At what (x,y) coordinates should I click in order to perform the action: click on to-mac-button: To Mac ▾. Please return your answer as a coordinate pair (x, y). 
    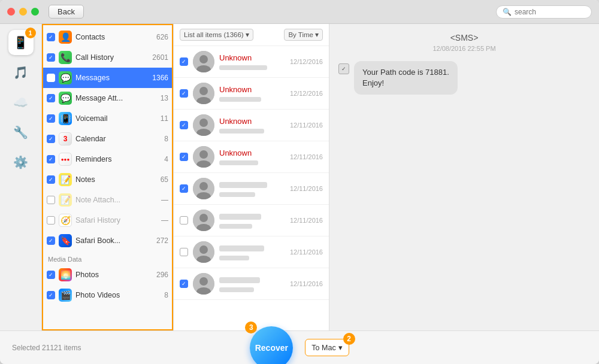
    Looking at the image, I should click on (327, 347).